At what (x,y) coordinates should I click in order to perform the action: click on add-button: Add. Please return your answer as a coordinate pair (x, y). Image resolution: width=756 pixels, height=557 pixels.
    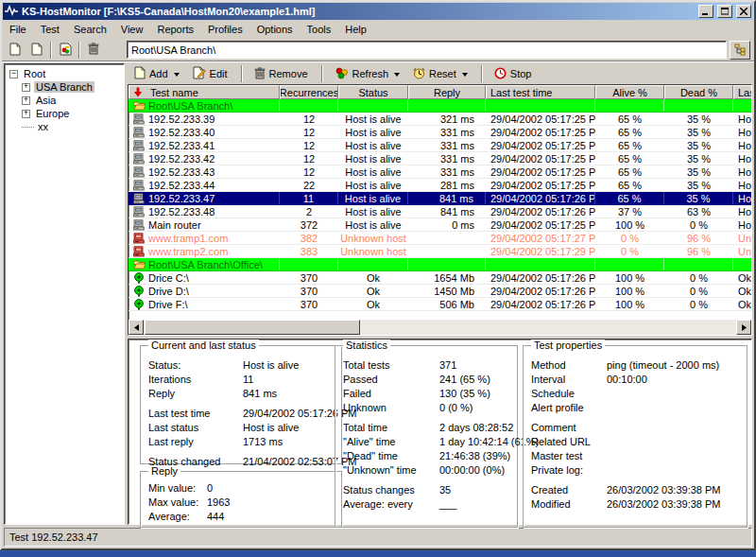
    Looking at the image, I should click on (158, 74).